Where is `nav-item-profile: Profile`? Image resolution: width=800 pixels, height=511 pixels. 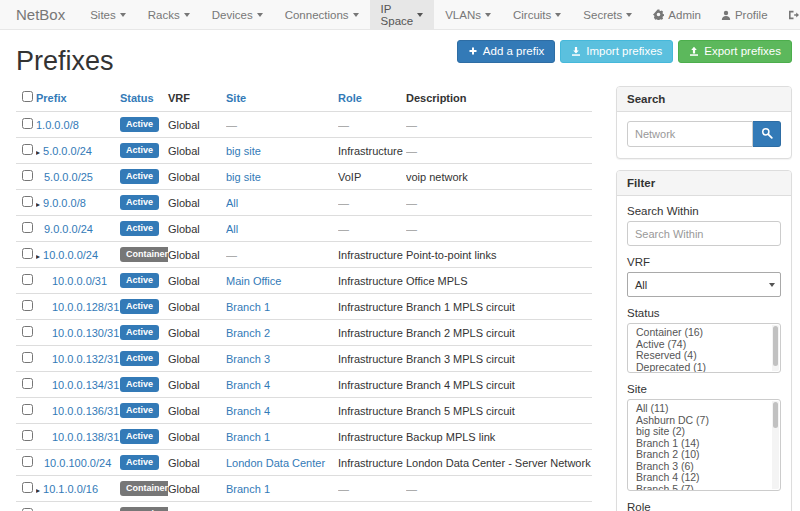 nav-item-profile: Profile is located at coordinates (744, 14).